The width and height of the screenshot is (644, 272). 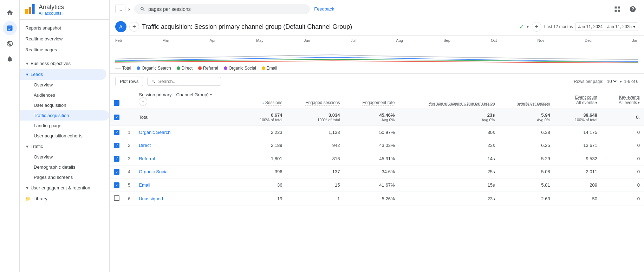 I want to click on table-row: ✓ 4 Organic Social 396 137 34.6% 25s 5.0…, so click(x=377, y=172).